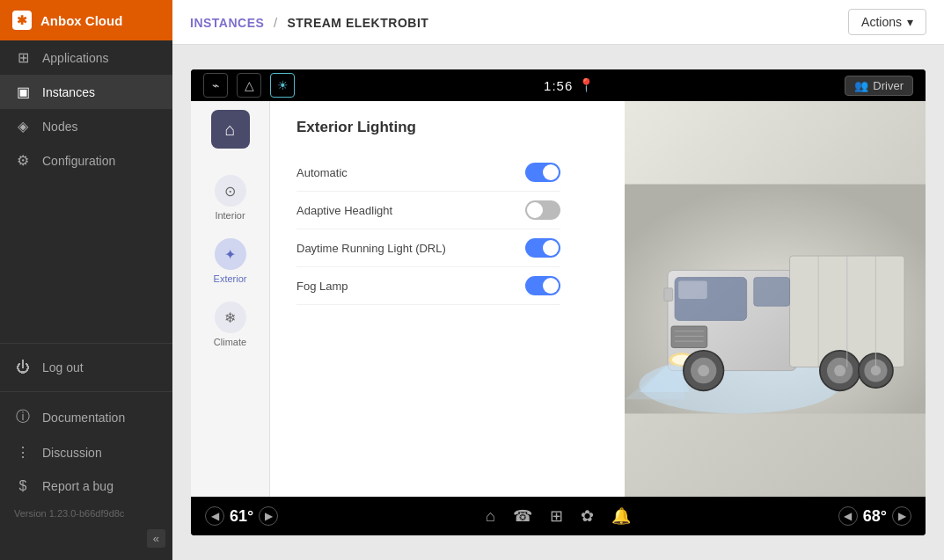 The width and height of the screenshot is (944, 560). I want to click on logout-button: ⏻ Log out, so click(86, 367).